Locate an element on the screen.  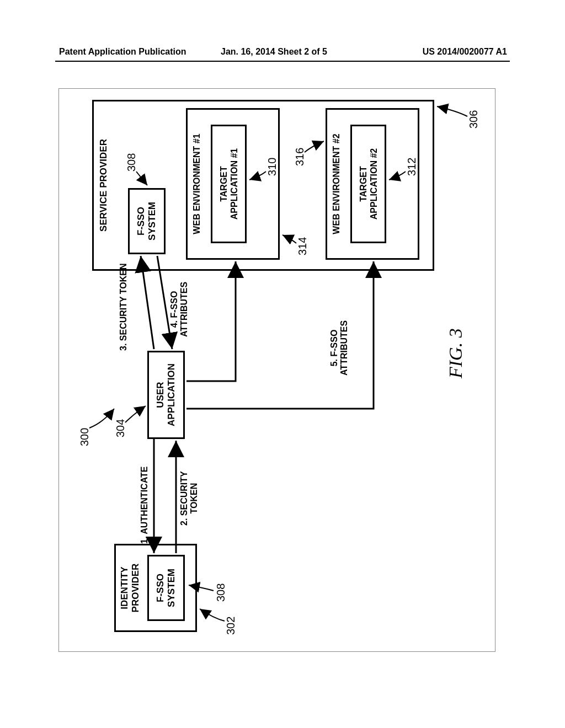
page-header: Patent Application Publication Jan. 16, … is located at coordinates (282, 53).